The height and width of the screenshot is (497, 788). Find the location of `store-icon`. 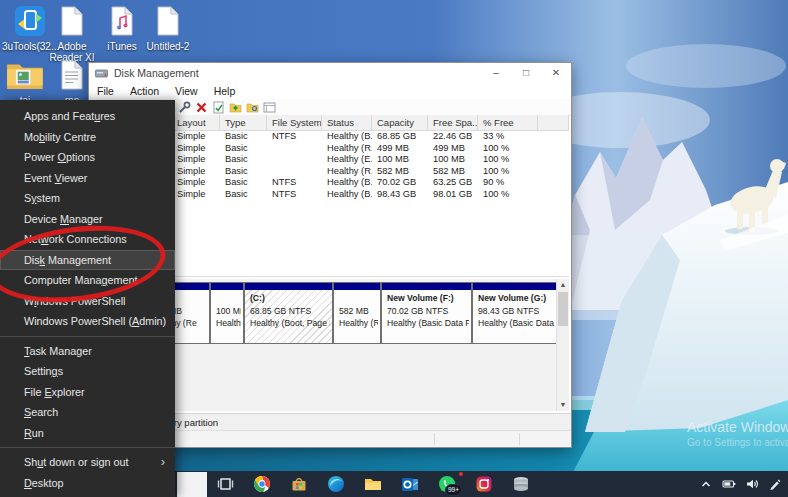

store-icon is located at coordinates (299, 484).